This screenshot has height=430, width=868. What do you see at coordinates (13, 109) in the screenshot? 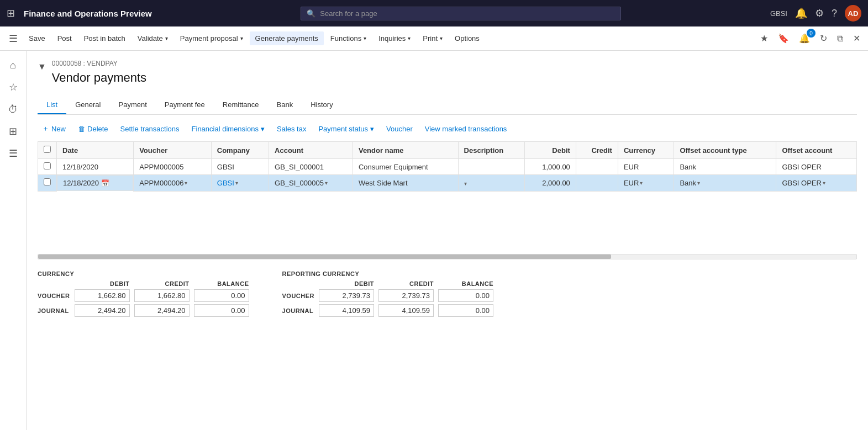
I see `sidebar-item-recent: ⏱` at bounding box center [13, 109].